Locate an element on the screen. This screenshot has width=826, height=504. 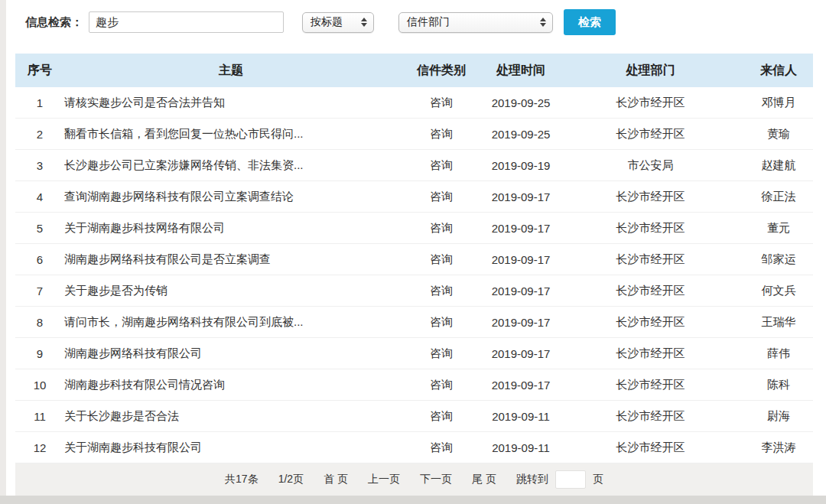
department-select: 信件部门 is located at coordinates (476, 23).